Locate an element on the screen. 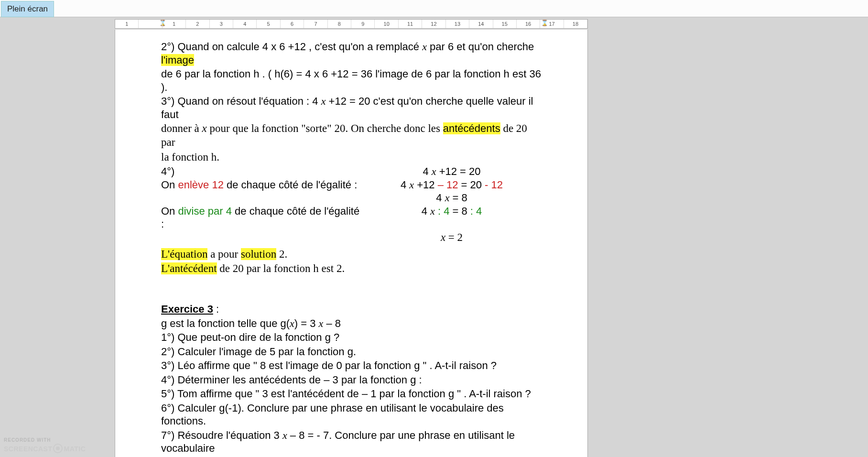 The height and width of the screenshot is (457, 868). op-divide: divise par 4 is located at coordinates (205, 211).